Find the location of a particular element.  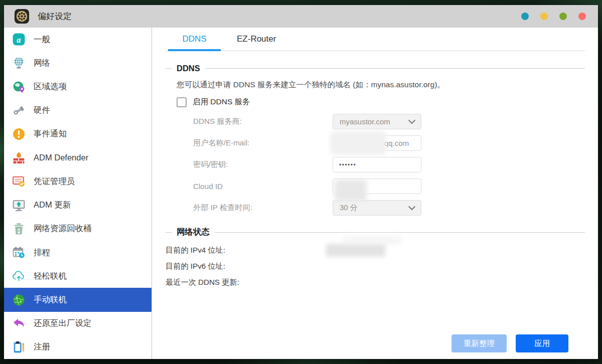

firewall-icon is located at coordinates (19, 158).